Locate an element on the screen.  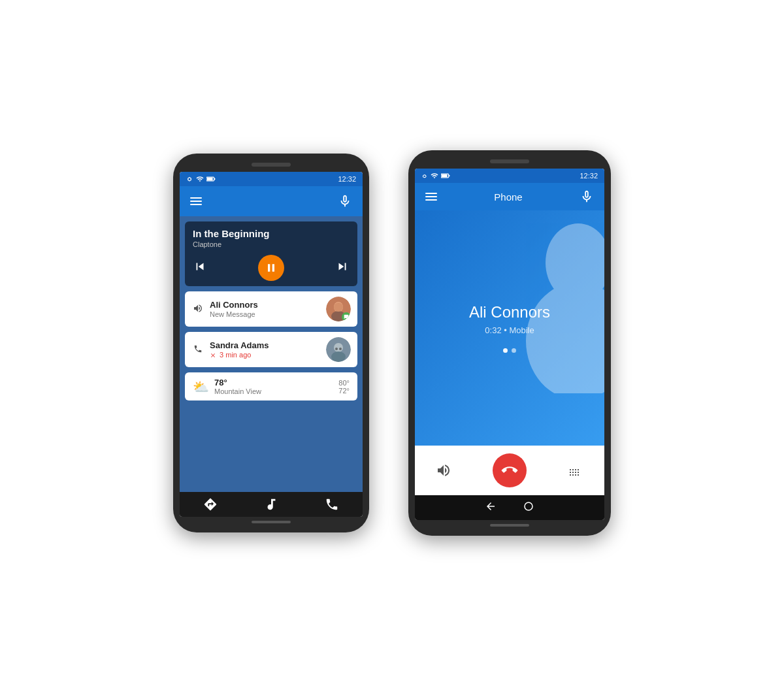
call-contact-info: Ali Connors 0:32 • Mobile is located at coordinates (510, 319).